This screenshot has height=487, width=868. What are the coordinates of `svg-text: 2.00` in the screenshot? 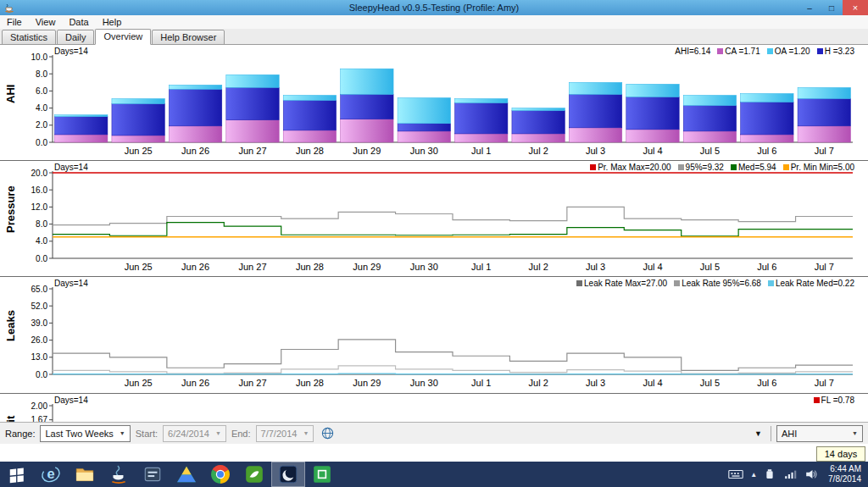 It's located at (40, 407).